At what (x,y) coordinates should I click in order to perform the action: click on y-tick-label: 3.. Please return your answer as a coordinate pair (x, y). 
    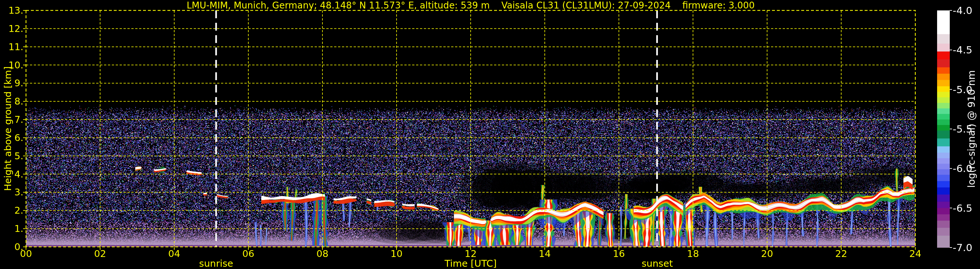
    Looking at the image, I should click on (12, 192).